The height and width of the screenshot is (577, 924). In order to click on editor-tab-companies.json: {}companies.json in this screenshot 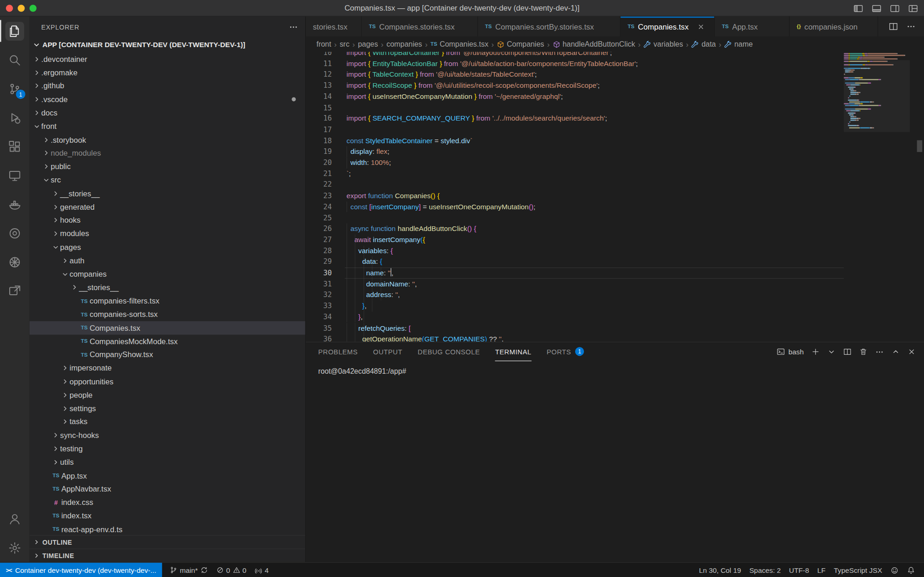, I will do `click(833, 27)`.